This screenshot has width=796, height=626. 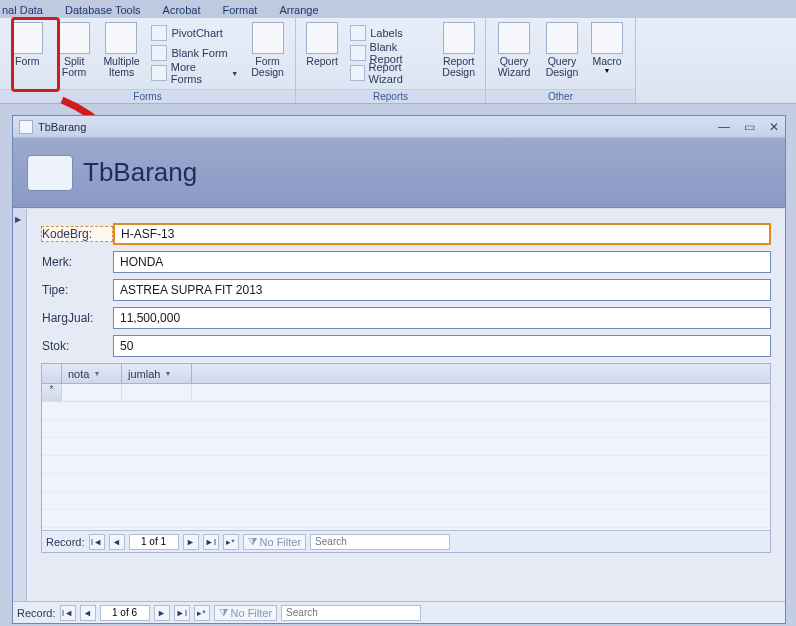 I want to click on restore-button: ▭, so click(x=750, y=127).